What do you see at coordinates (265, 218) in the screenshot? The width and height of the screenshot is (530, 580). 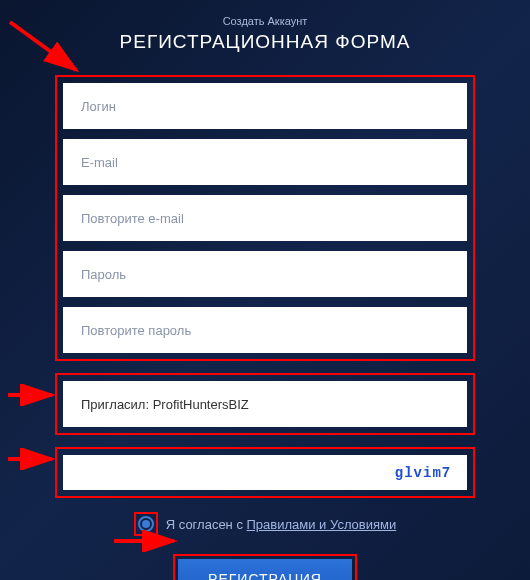 I see `email-repeat-input` at bounding box center [265, 218].